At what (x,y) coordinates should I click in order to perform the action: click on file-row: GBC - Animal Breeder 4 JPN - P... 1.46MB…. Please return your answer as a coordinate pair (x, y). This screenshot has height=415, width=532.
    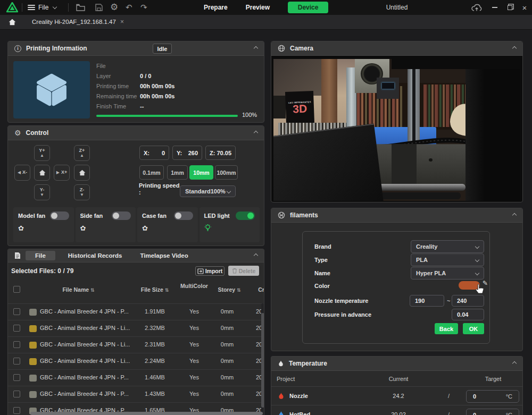
    Looking at the image, I should click on (136, 377).